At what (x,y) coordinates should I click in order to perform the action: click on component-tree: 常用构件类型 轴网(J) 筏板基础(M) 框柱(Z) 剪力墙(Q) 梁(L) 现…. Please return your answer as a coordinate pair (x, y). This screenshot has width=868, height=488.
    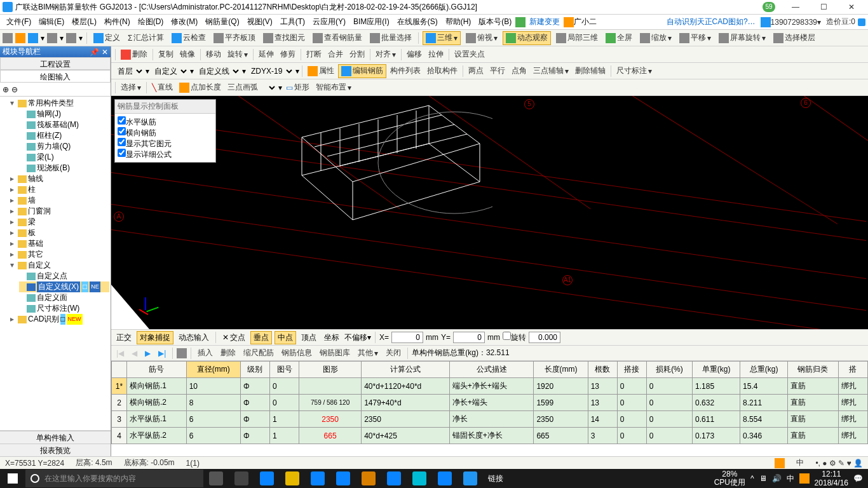
    Looking at the image, I should click on (55, 263).